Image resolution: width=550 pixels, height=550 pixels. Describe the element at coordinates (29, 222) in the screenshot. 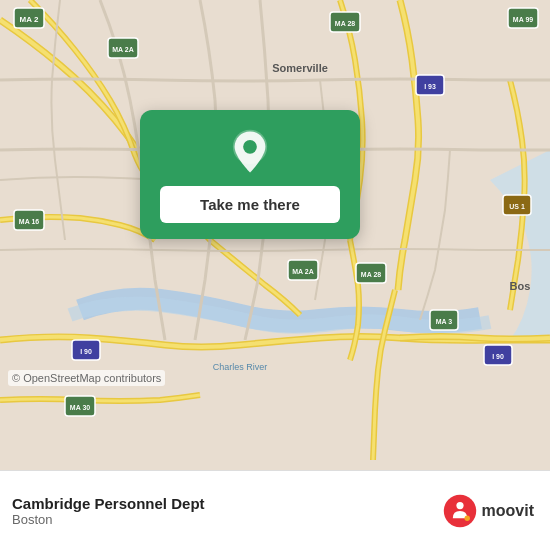

I see `svg-text: MA 16` at that location.